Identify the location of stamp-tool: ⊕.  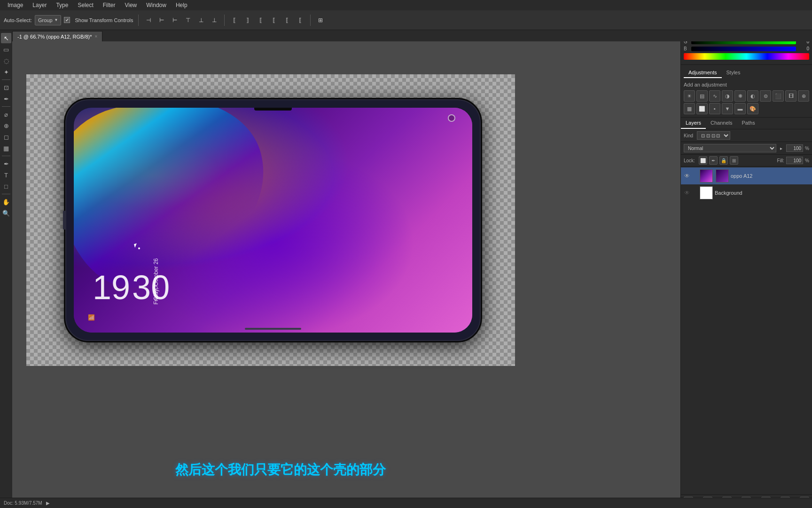
(6, 126).